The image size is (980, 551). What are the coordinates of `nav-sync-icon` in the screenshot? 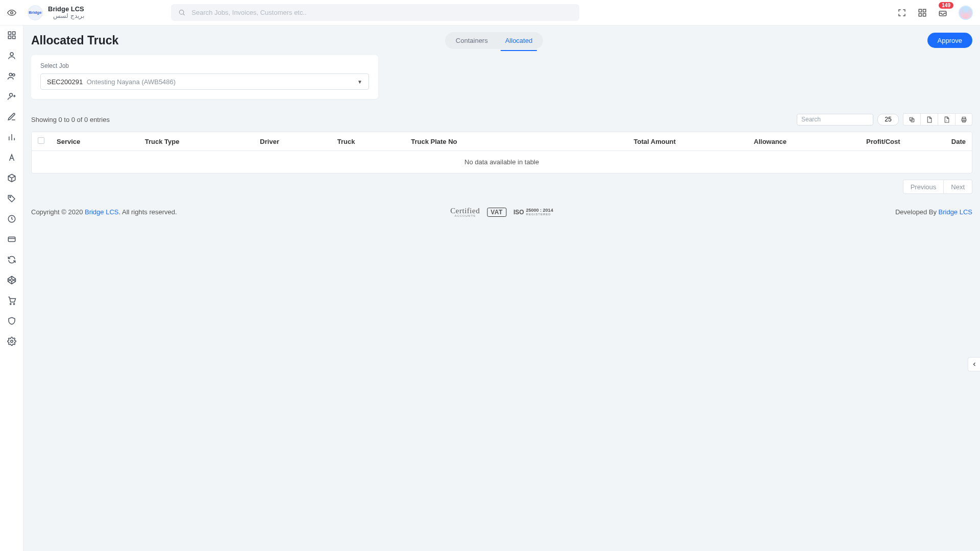 It's located at (12, 260).